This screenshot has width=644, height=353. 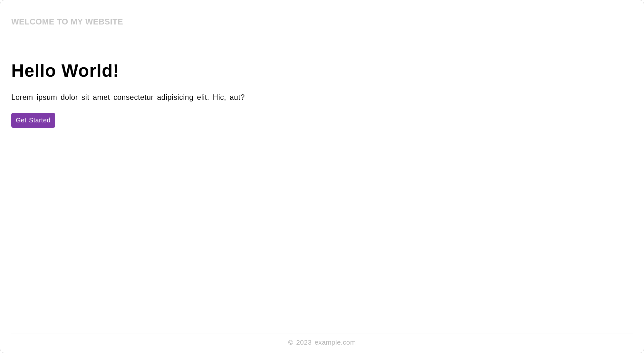 What do you see at coordinates (33, 120) in the screenshot?
I see `get-started-button: Get Started` at bounding box center [33, 120].